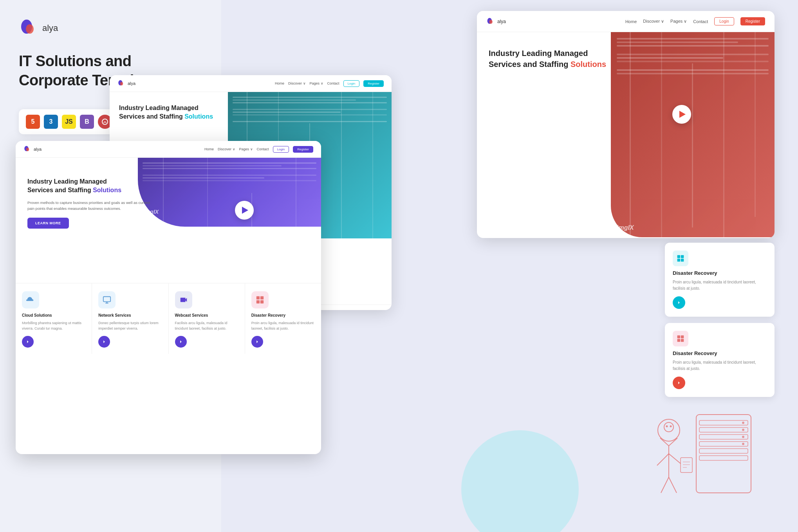 Image resolution: width=798 pixels, height=532 pixels. I want to click on card-red-logo-icon, so click(490, 22).